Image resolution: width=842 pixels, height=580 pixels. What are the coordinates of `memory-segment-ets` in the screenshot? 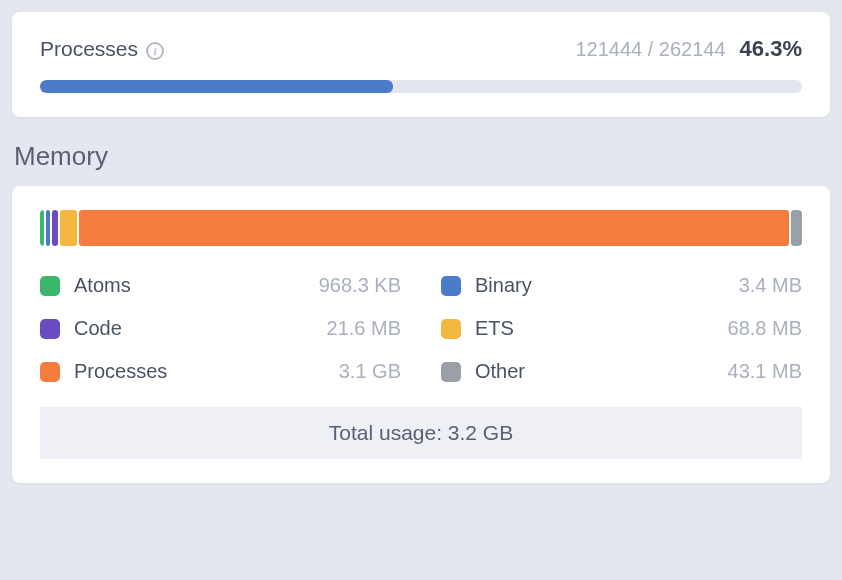 It's located at (68, 228).